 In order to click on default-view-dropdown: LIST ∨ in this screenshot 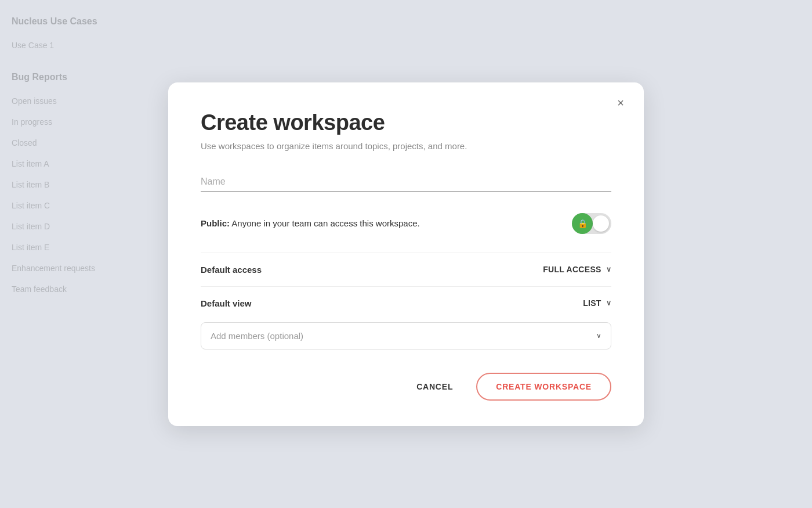, I will do `click(597, 303)`.